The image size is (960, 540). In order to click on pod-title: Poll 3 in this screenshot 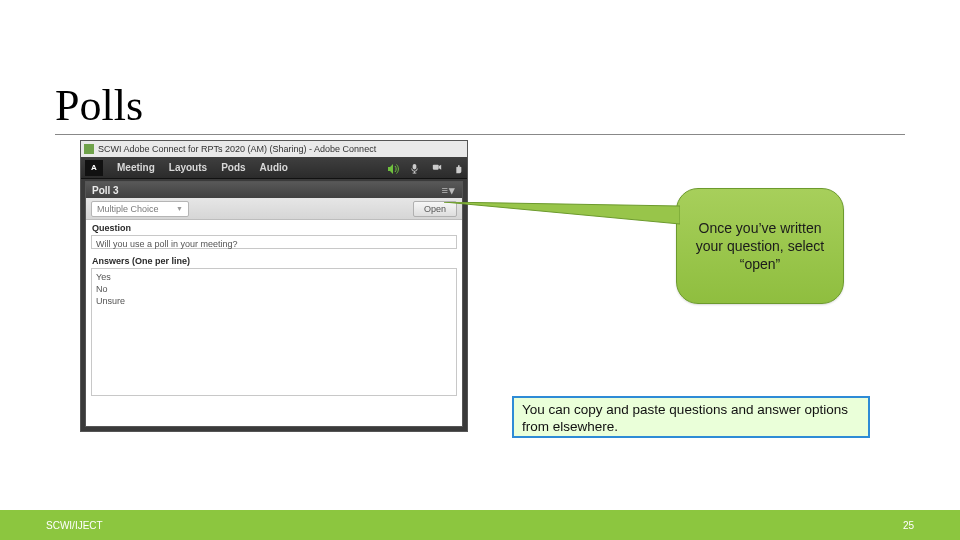, I will do `click(106, 190)`.